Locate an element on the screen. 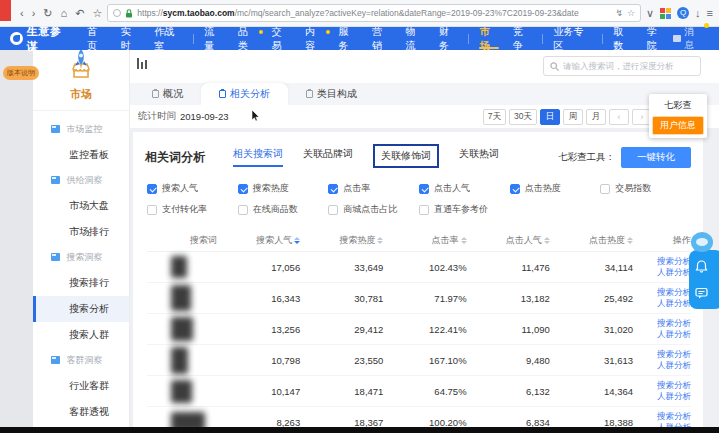  top-nav-item: 市场 is located at coordinates (489, 38).